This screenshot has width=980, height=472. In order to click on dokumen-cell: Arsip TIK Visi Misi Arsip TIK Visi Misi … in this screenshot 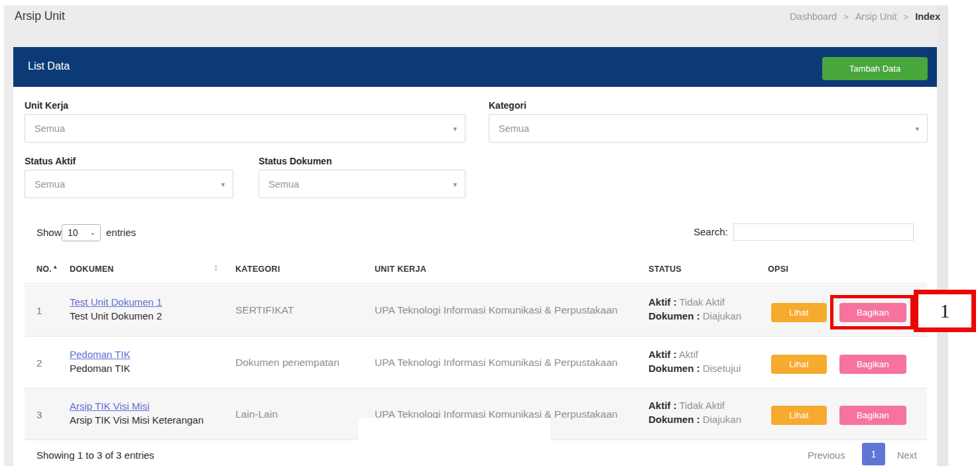, I will do `click(137, 413)`.